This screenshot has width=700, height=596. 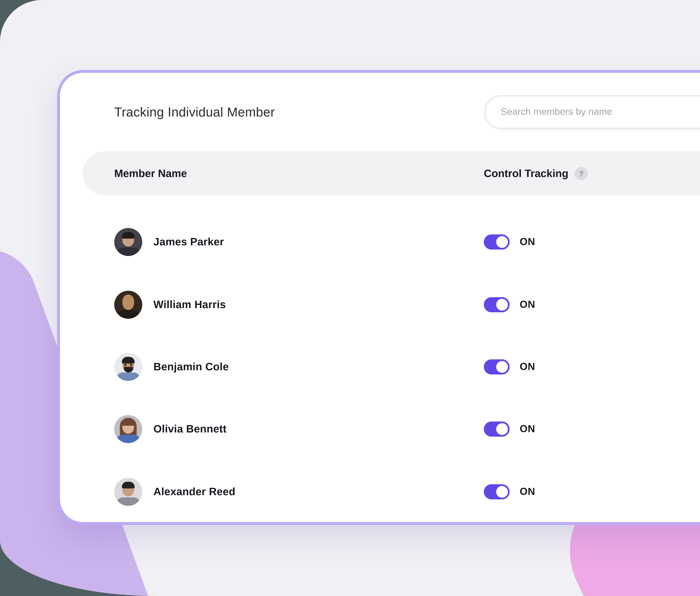 What do you see at coordinates (151, 174) in the screenshot?
I see `column-member-name: Member Name` at bounding box center [151, 174].